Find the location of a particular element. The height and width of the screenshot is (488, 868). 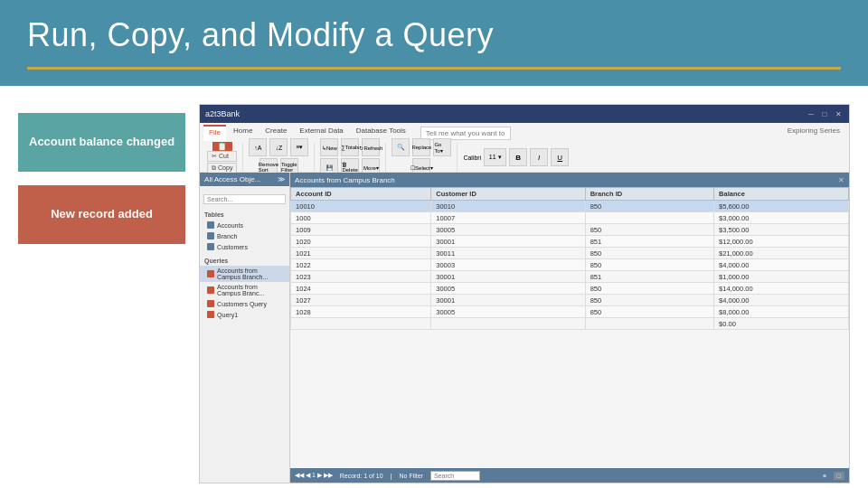

font-size: 11 ▾ is located at coordinates (495, 157).